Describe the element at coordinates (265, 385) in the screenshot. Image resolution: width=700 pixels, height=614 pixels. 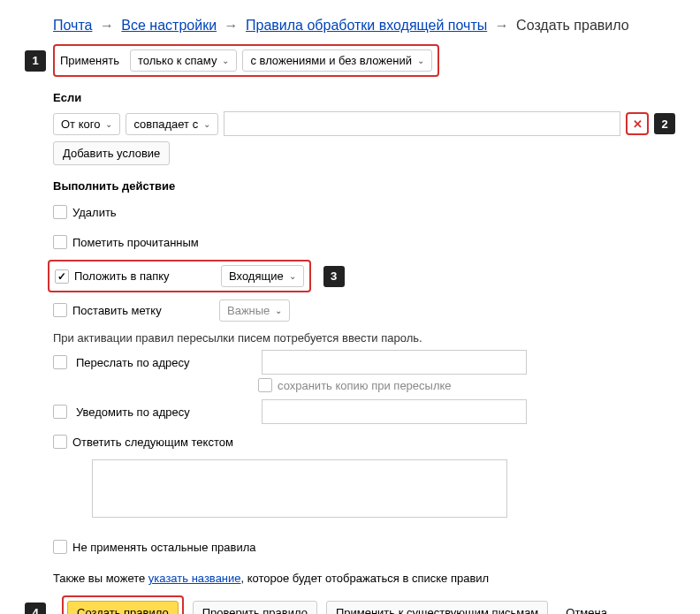
I see `keep-copy-checkbox` at that location.